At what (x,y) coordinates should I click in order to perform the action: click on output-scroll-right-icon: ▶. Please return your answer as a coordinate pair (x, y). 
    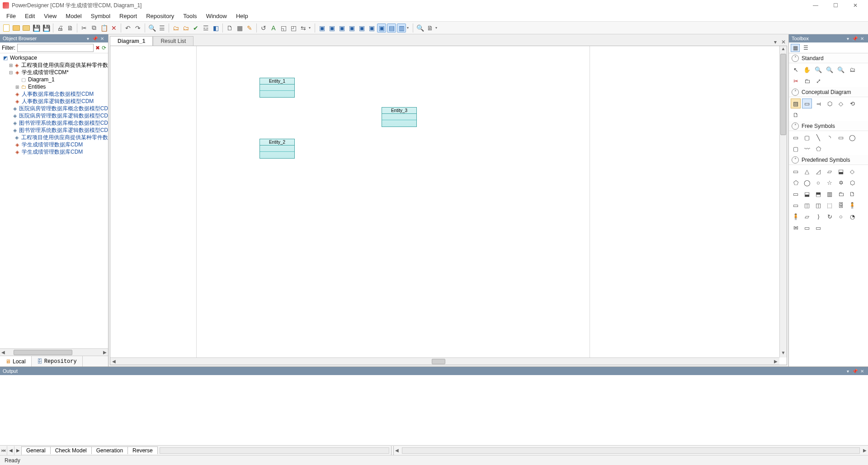
    Looking at the image, I should click on (865, 450).